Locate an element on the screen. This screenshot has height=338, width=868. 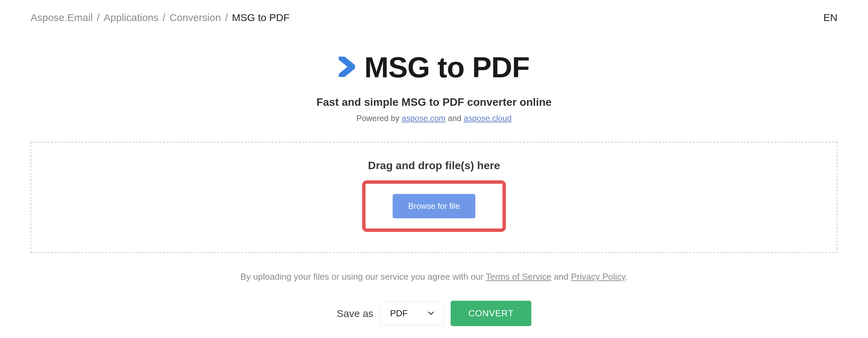
terms-agreement-text: By uploading your files or using our ser… is located at coordinates (434, 277).